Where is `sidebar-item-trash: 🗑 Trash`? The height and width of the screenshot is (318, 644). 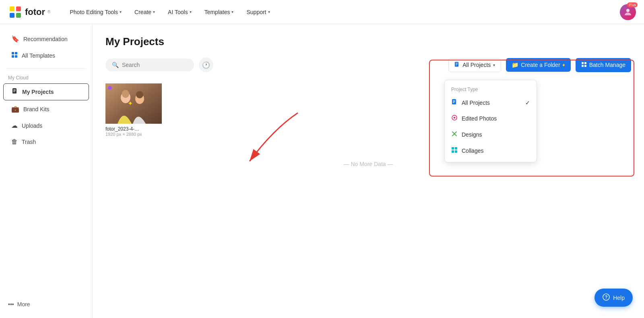
sidebar-item-trash: 🗑 Trash is located at coordinates (46, 142).